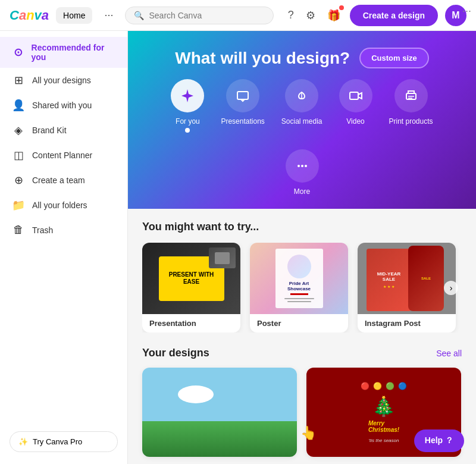 This screenshot has height=464, width=476. Describe the element at coordinates (299, 278) in the screenshot. I see `poster-thumbnail: Pride Art Showcase` at that location.